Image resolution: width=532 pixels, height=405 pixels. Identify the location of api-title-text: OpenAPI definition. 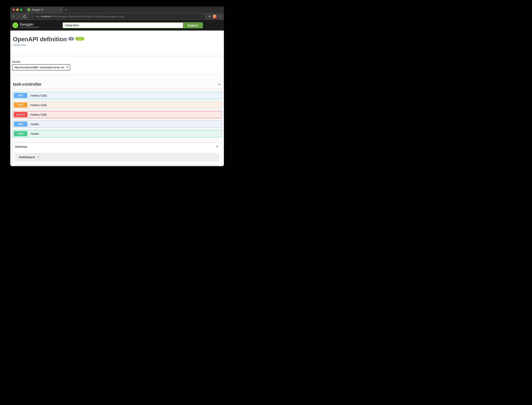
(40, 39).